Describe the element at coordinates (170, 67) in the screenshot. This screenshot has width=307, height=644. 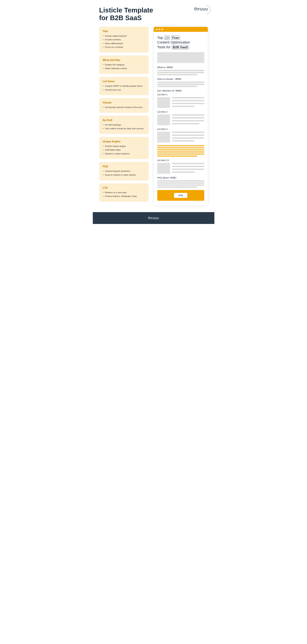
I see `what-is-xyz: XYZ` at that location.